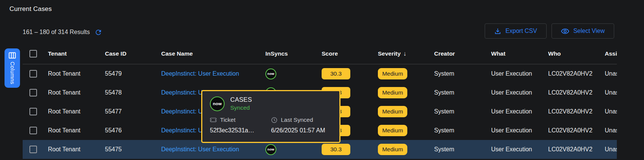 Image resolution: width=644 pixels, height=160 pixels. Describe the element at coordinates (240, 120) in the screenshot. I see `ticket-label-row: Ticket` at that location.